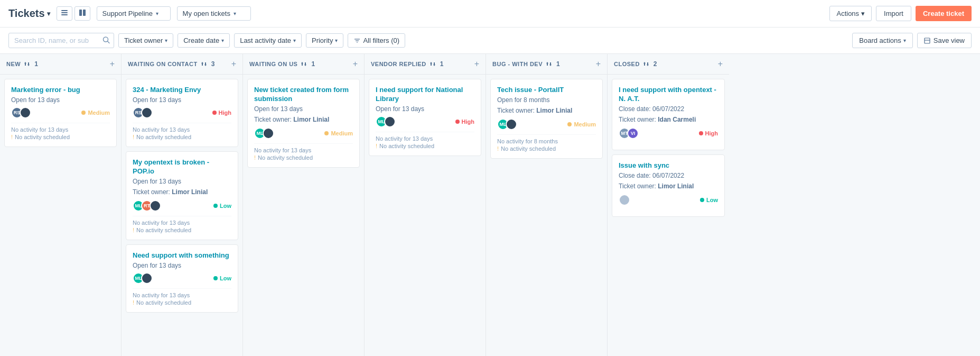 This screenshot has height=356, width=980. Describe the element at coordinates (182, 113) in the screenshot. I see `card-footer: RS High` at that location.